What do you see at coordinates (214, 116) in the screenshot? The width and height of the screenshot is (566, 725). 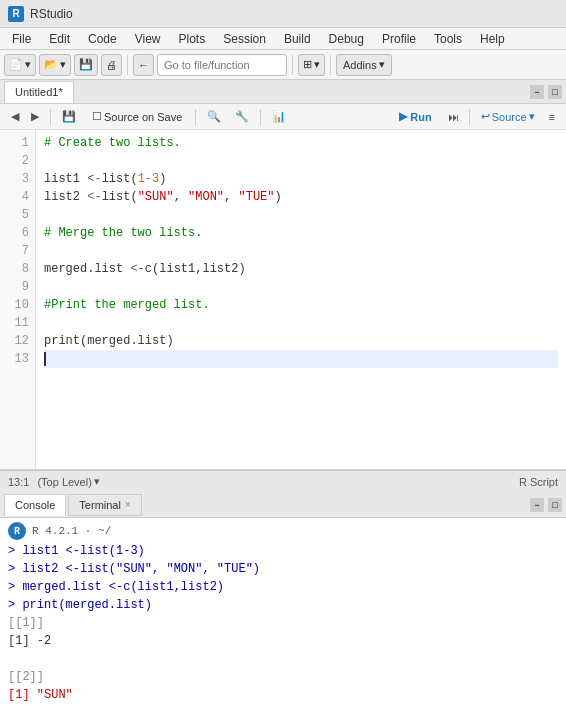 I see `search-icon: 🔍` at bounding box center [214, 116].